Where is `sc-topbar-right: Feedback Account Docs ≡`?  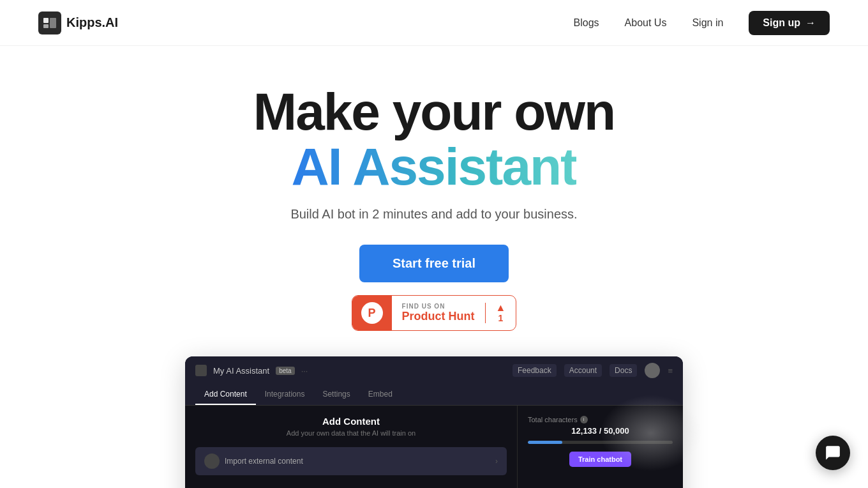 sc-topbar-right: Feedback Account Docs ≡ is located at coordinates (592, 370).